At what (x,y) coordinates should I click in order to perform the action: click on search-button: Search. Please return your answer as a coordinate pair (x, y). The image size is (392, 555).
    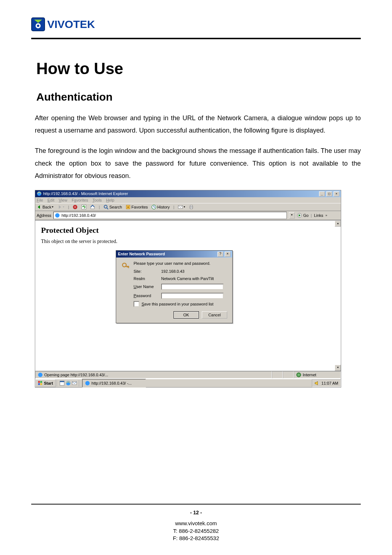
    Looking at the image, I should click on (113, 207).